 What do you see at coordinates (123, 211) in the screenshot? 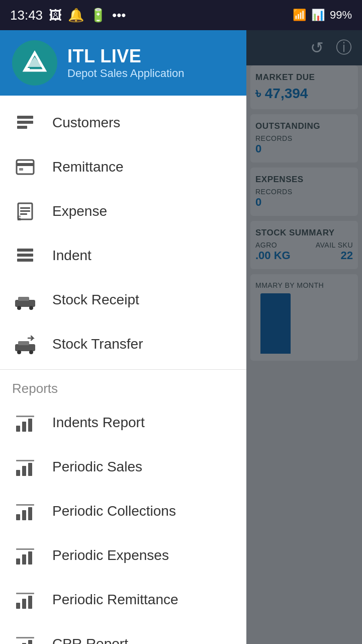
I see `sidebar-item-expense: E Expense` at bounding box center [123, 211].